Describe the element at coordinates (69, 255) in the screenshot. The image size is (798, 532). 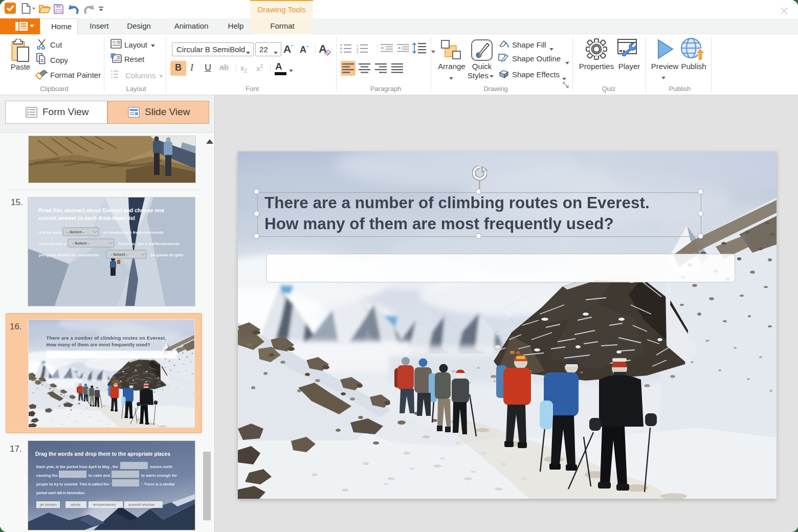
I see `svg-text: perigosa devido ao movimento` at that location.